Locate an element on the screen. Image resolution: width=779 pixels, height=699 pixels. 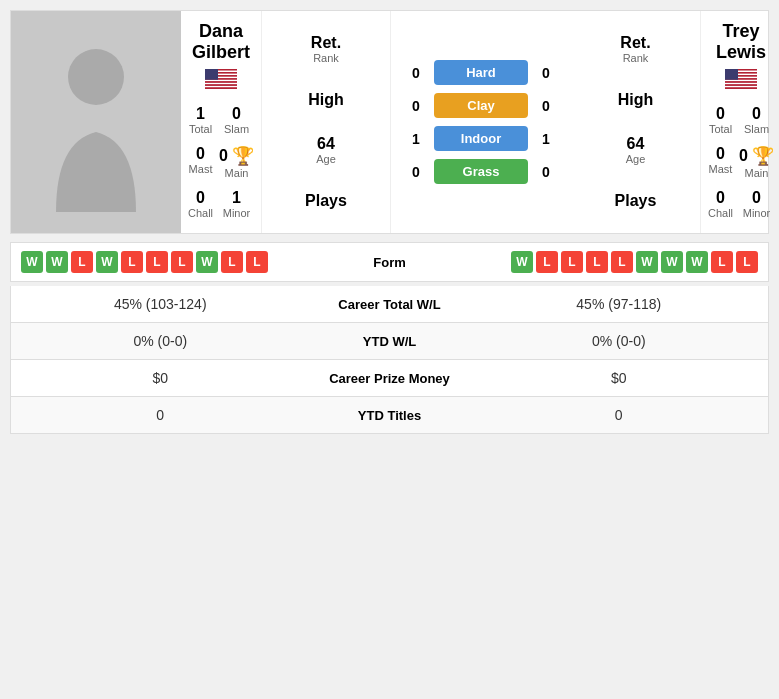
prize-left: $0 is located at coordinates (160, 378).